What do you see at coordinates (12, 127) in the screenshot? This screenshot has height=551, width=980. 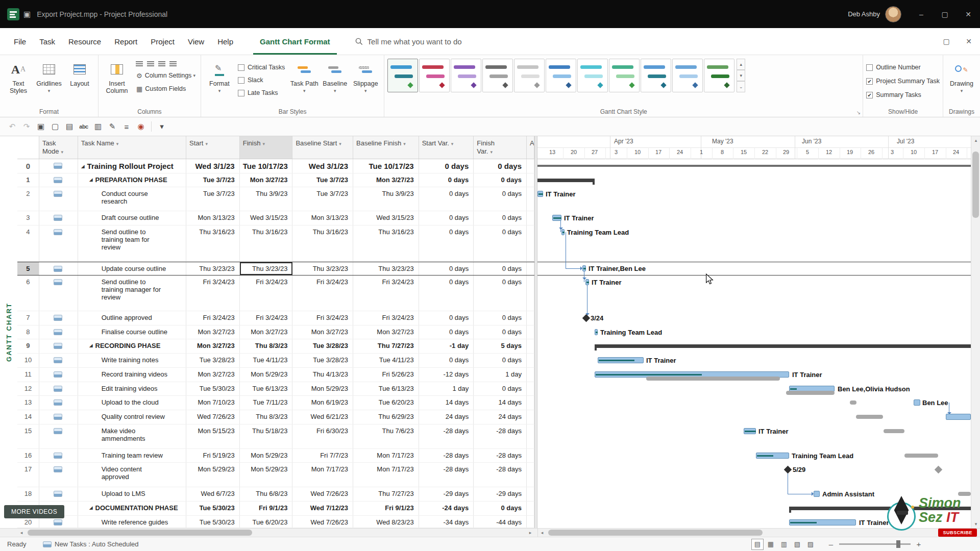 I see `undo-button: ↶` at bounding box center [12, 127].